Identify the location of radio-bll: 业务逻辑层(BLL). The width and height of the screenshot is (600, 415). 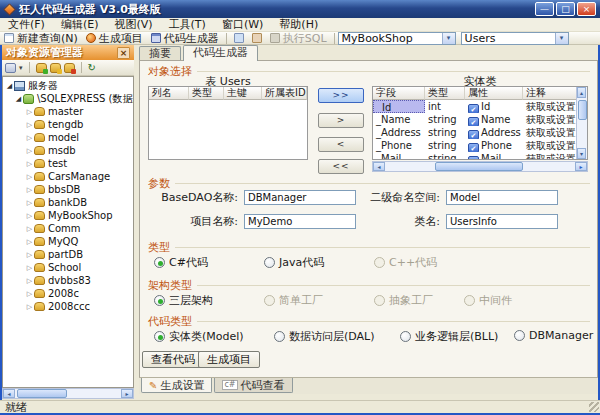
(449, 336).